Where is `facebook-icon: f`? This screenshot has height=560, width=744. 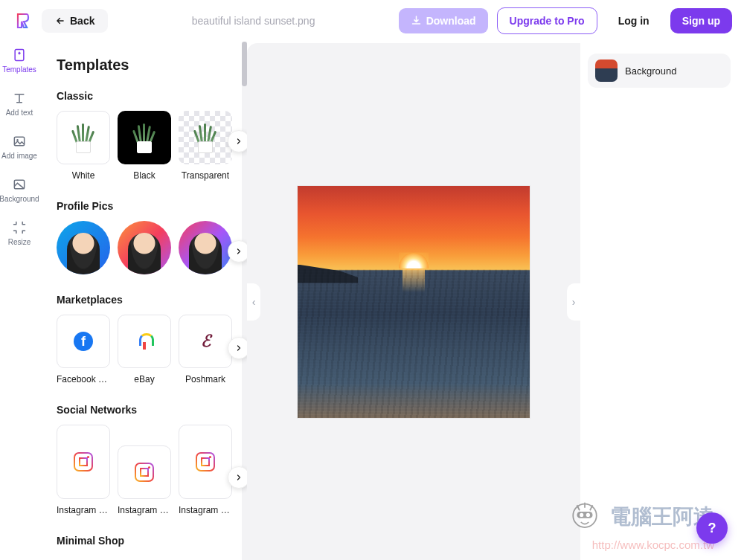
facebook-icon: f is located at coordinates (83, 341).